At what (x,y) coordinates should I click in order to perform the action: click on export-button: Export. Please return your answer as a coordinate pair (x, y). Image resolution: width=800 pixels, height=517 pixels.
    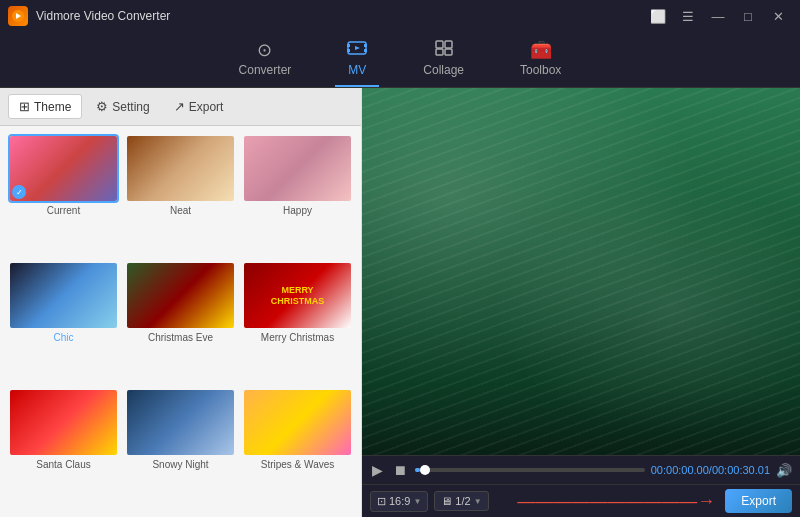
    Looking at the image, I should click on (758, 501).